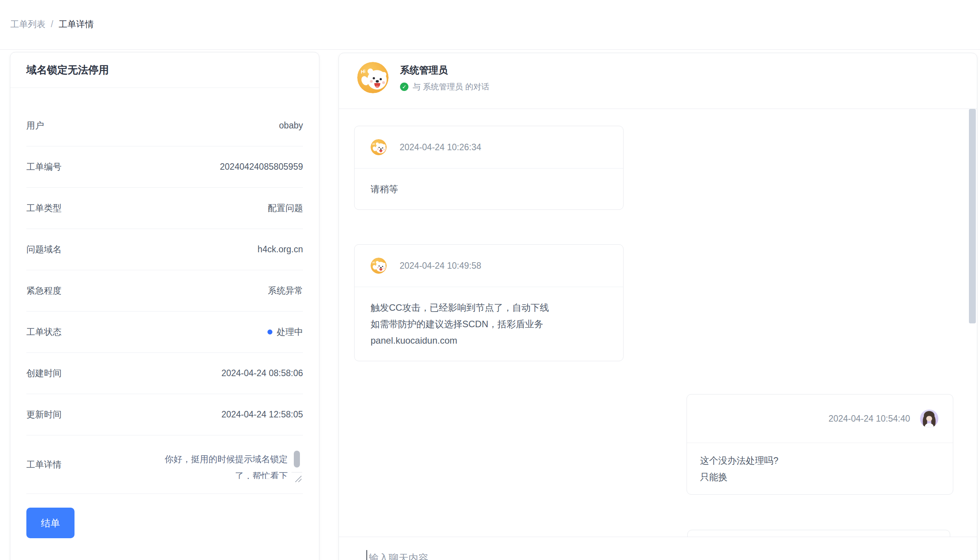 This screenshot has height=560, width=980. Describe the element at coordinates (297, 460) in the screenshot. I see `textarea-scrollbar` at that location.